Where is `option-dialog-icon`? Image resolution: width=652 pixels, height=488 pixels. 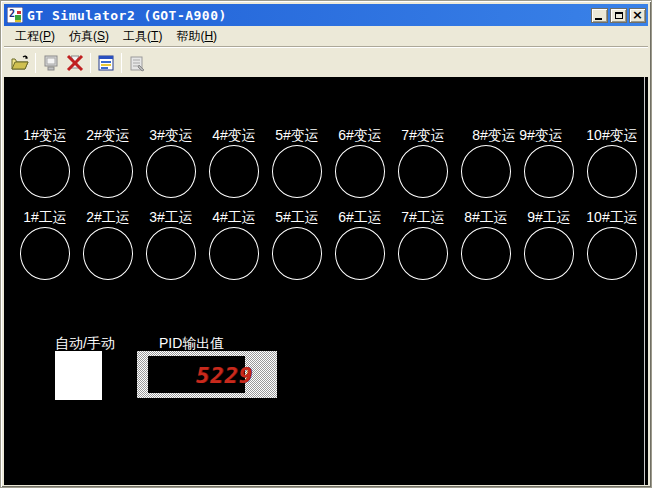
option-dialog-icon is located at coordinates (106, 63).